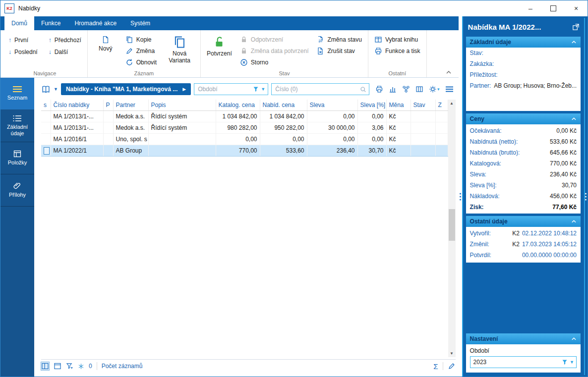  Describe the element at coordinates (320, 89) in the screenshot. I see `number-search-box` at that location.